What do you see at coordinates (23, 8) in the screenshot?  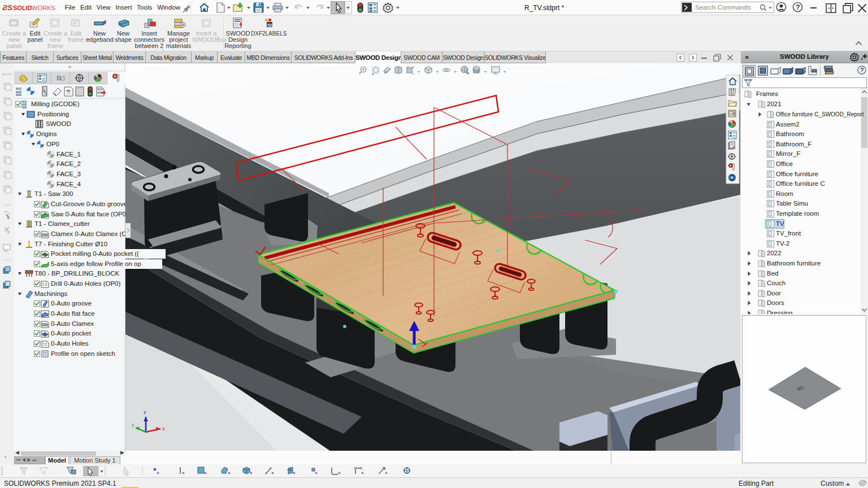 I see `svg-text: SOLID` at bounding box center [23, 8].